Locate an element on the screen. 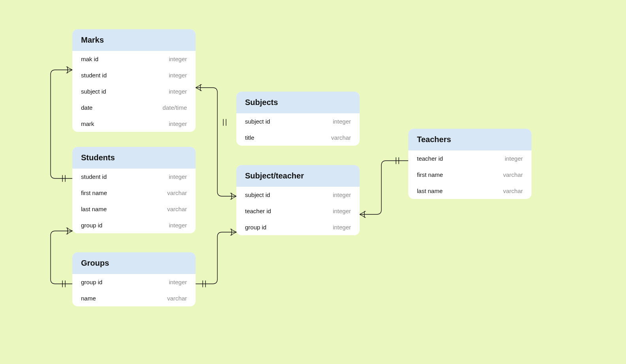 This screenshot has height=364, width=626. conn-students-groups is located at coordinates (62, 257).